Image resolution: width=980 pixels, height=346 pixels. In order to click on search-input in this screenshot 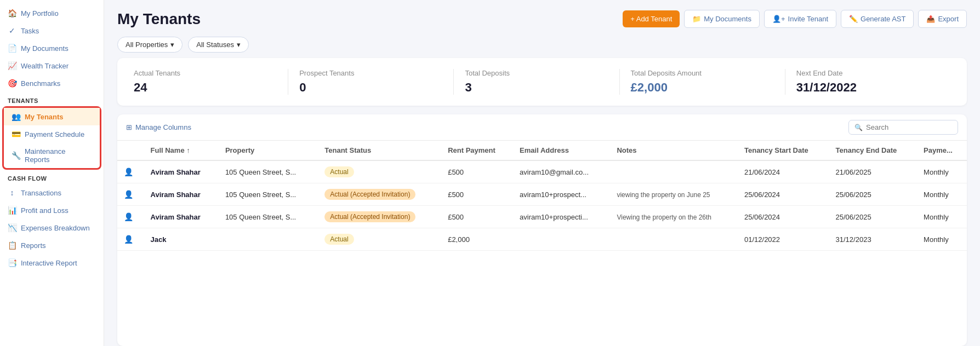, I will do `click(909, 127)`.